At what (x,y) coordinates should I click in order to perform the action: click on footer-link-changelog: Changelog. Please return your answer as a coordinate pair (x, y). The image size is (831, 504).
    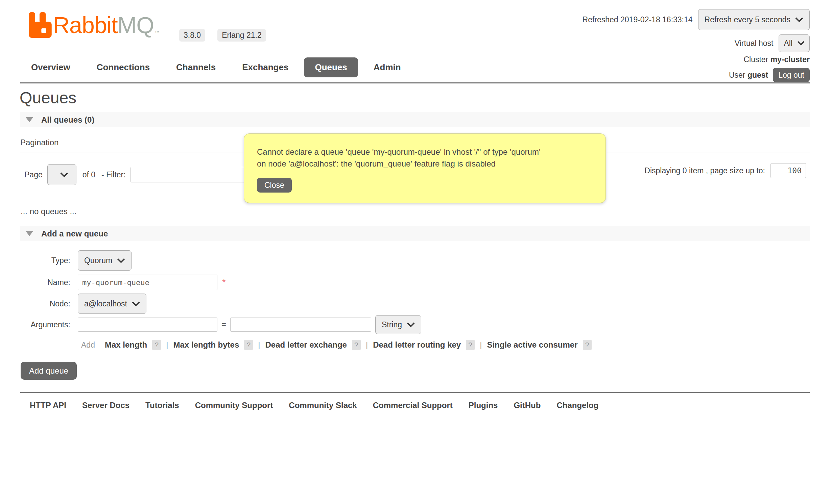
    Looking at the image, I should click on (577, 405).